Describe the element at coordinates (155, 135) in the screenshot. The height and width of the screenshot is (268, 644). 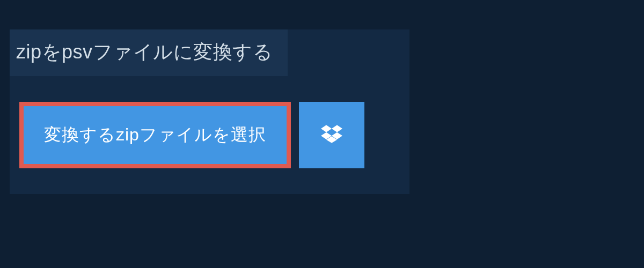
I see `select-file-label: 変換するzipファイルを選択` at that location.